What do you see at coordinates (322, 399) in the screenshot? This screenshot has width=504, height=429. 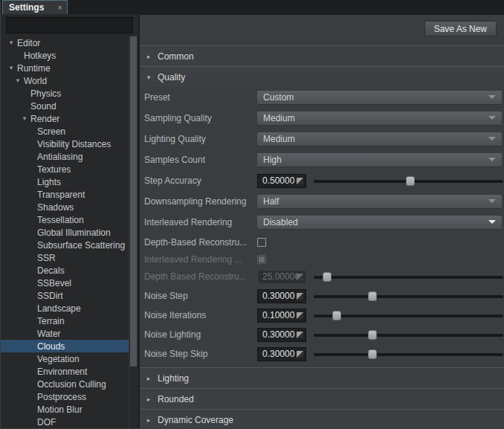 I see `section-header-rounded: ▸Rounded` at bounding box center [322, 399].